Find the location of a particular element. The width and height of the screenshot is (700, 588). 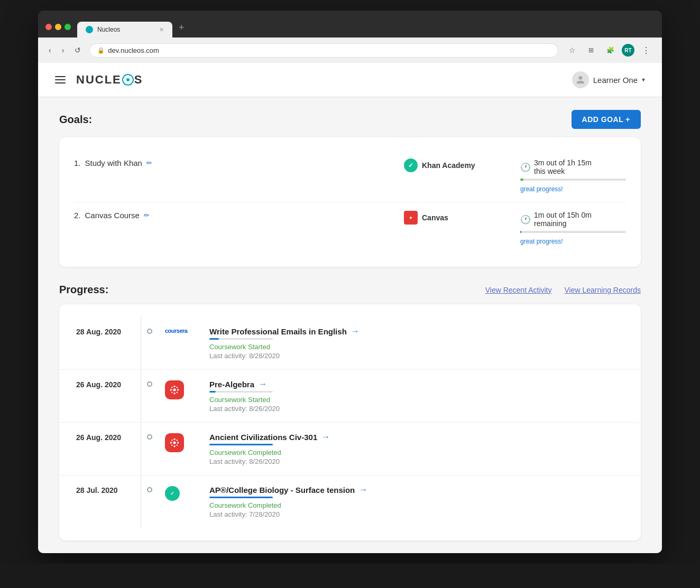

topnav-left: NUCLE S is located at coordinates (99, 80).